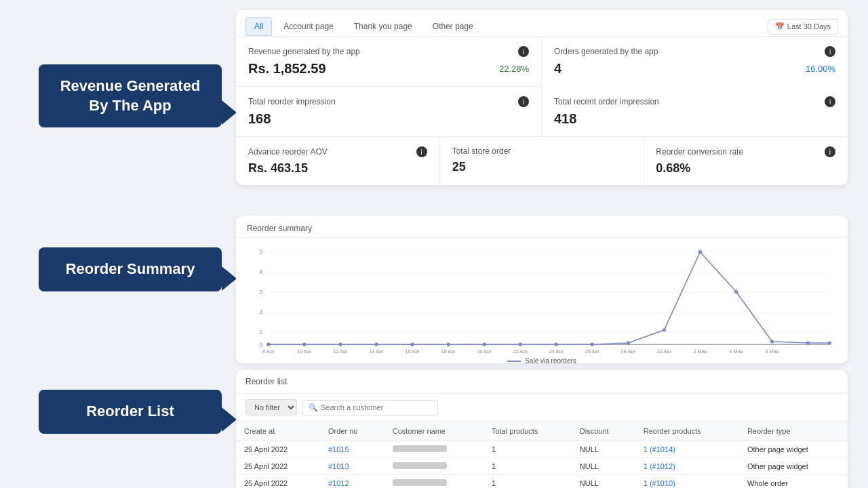  What do you see at coordinates (772, 351) in the screenshot?
I see `svg-text: 6 May` at bounding box center [772, 351].